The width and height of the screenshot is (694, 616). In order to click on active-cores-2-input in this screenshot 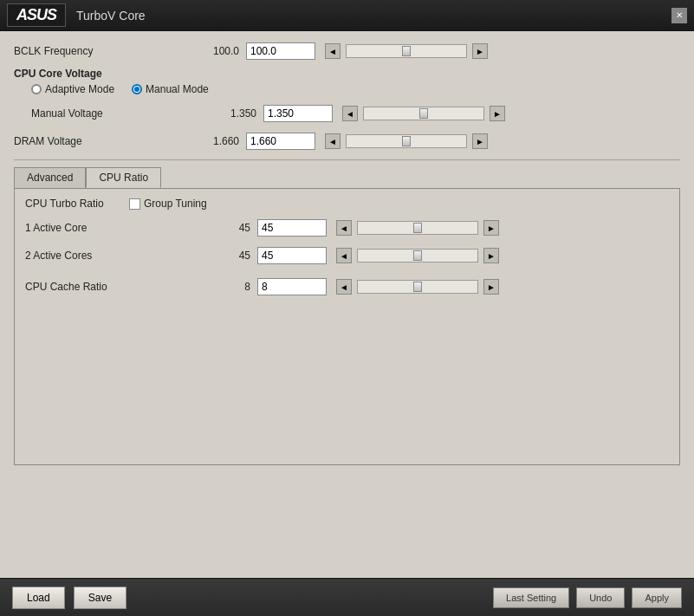, I will do `click(292, 256)`.